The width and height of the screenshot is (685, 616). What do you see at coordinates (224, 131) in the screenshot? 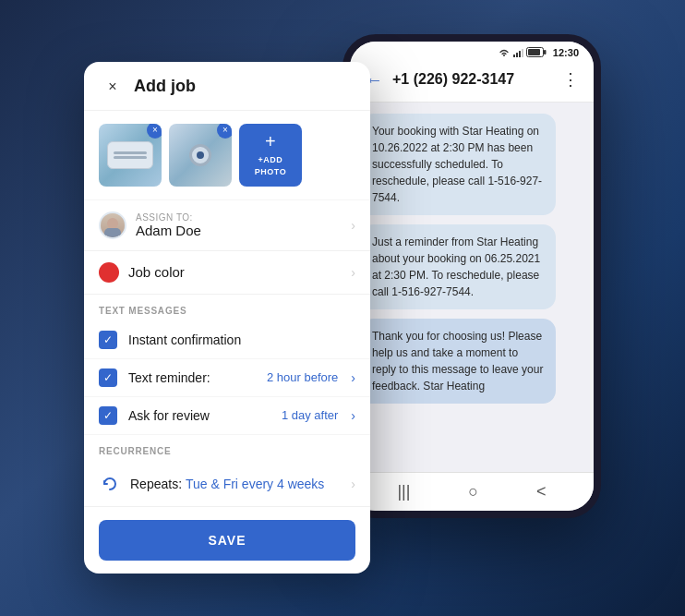
I see `photo-remove-2: ×` at bounding box center [224, 131].